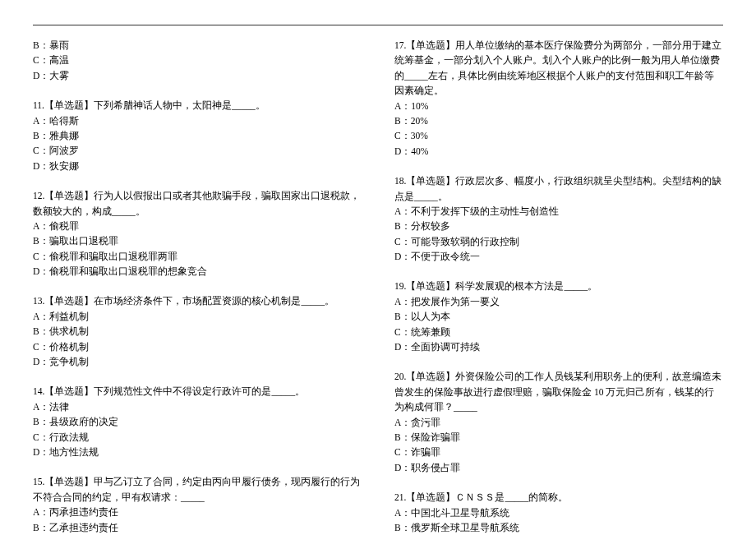 The width and height of the screenshot is (756, 535). What do you see at coordinates (197, 301) in the screenshot?
I see `q13-text: 13.【单选题】在市场经济条件下，市场配置资源的核心机制是_____。` at bounding box center [197, 301].